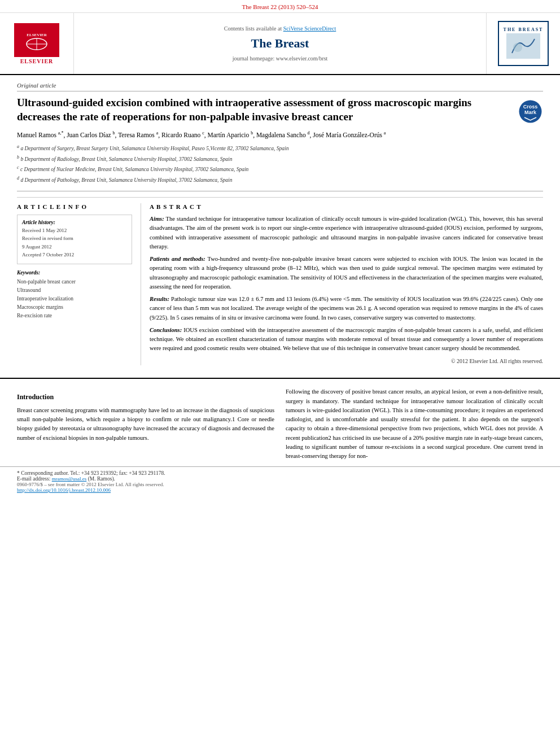 This screenshot has height=747, width=560. Describe the element at coordinates (159, 299) in the screenshot. I see `results-label: Results:` at that location.